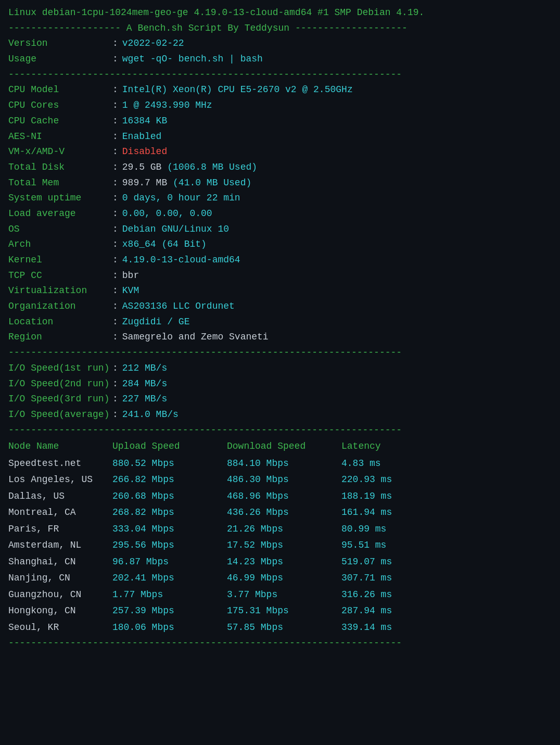 The image size is (560, 745). I want to click on version-value: v2022-02-22, so click(153, 44).